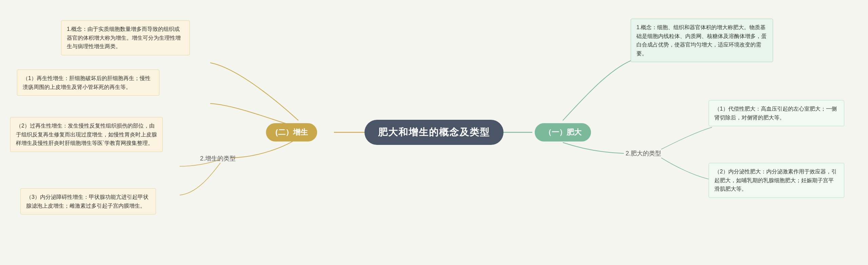 The image size is (868, 265). Describe the element at coordinates (124, 38) in the screenshot. I see `top-left-text: 1.概念：由于实质细胞数量增多而导致的组织或器官的体积增大称为增生。增生可分为生…` at that location.